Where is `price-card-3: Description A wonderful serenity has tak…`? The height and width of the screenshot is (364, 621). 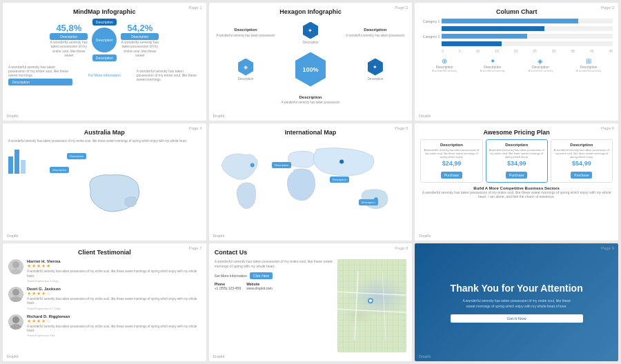
price-card-3: Description A wonderful serenity has tak… is located at coordinates (582, 161).